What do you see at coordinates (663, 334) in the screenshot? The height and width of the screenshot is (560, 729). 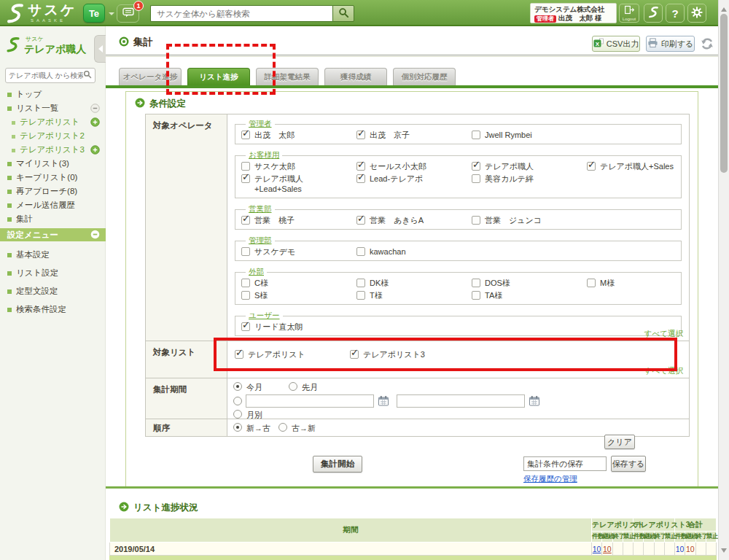 I see `select-all-operators-link: すべて選択` at bounding box center [663, 334].